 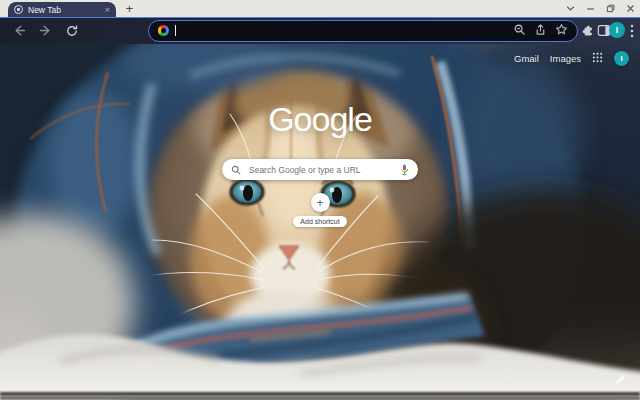 I want to click on apps-grid-icon, so click(x=598, y=58).